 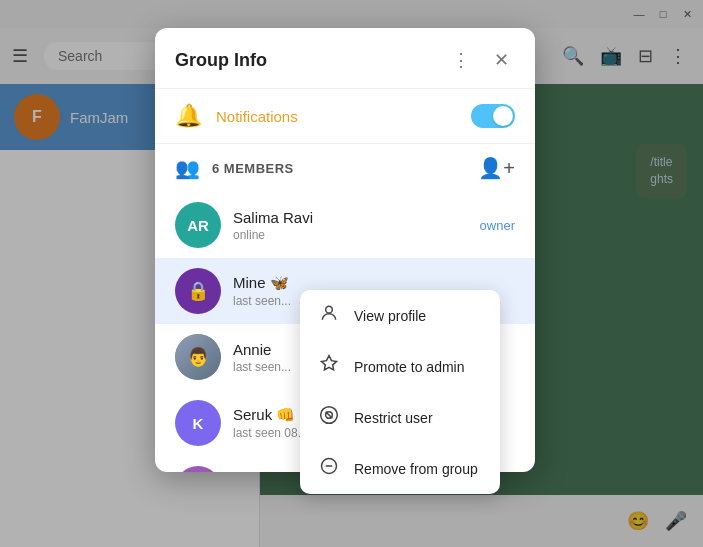 What do you see at coordinates (416, 469) in the screenshot?
I see `context-remove-group-label: Remove from group` at bounding box center [416, 469].